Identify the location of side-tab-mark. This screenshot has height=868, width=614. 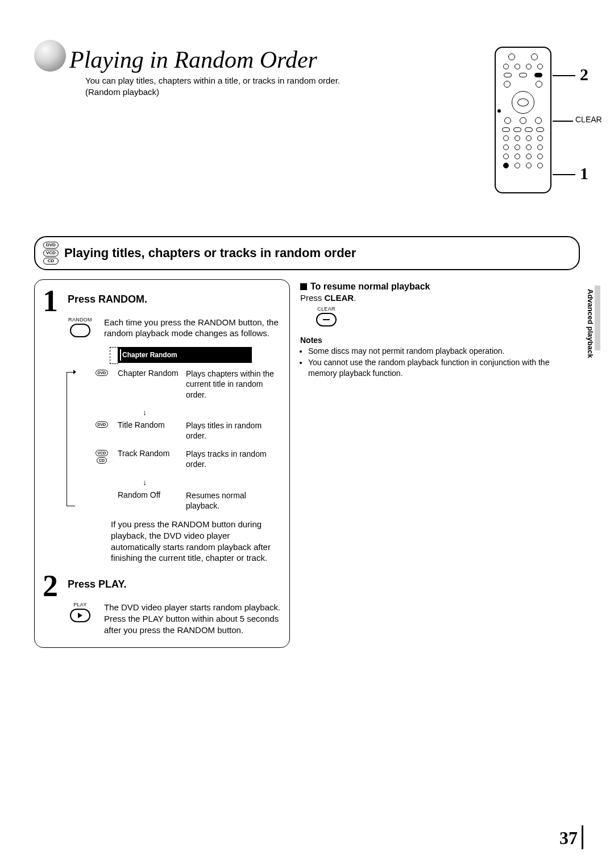
(598, 318).